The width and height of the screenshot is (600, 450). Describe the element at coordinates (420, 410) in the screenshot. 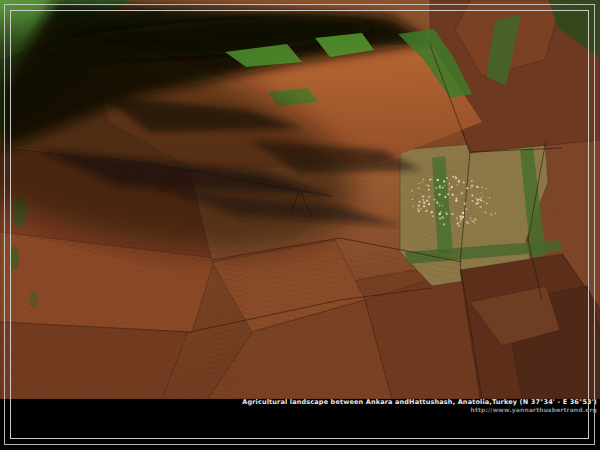

I see `caption-url: http://www.yannarthusbertrand.org` at that location.